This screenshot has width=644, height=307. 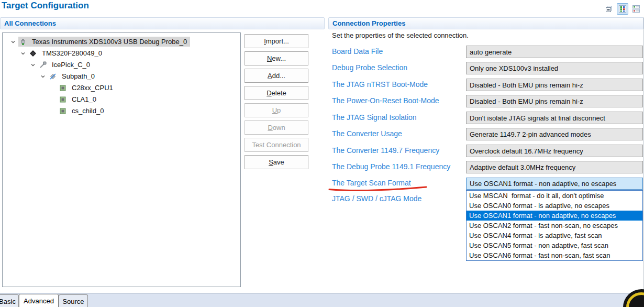 What do you see at coordinates (33, 53) in the screenshot?
I see `chip-icon` at bounding box center [33, 53].